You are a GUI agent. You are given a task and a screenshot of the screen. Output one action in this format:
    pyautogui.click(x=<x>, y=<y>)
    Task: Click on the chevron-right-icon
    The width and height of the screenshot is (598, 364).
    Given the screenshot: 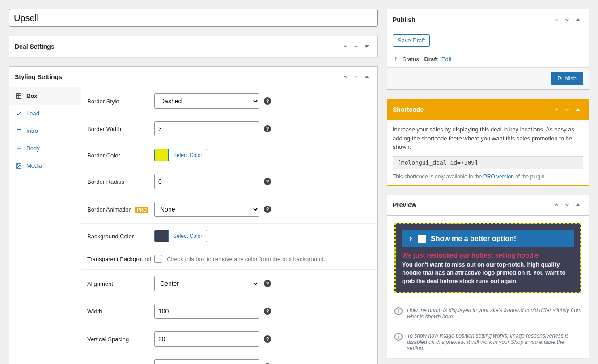 What is the action you would take?
    pyautogui.click(x=411, y=239)
    